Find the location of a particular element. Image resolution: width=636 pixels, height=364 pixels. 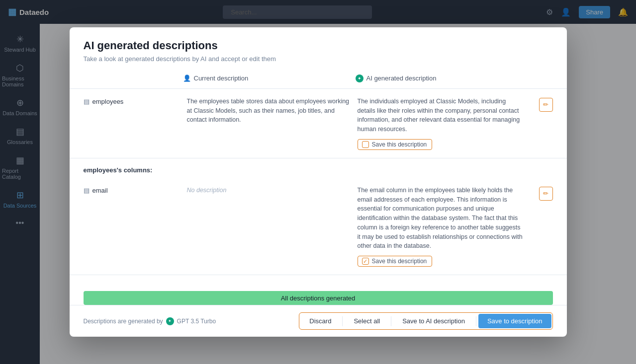

current-desc-email: No description is located at coordinates (271, 191).